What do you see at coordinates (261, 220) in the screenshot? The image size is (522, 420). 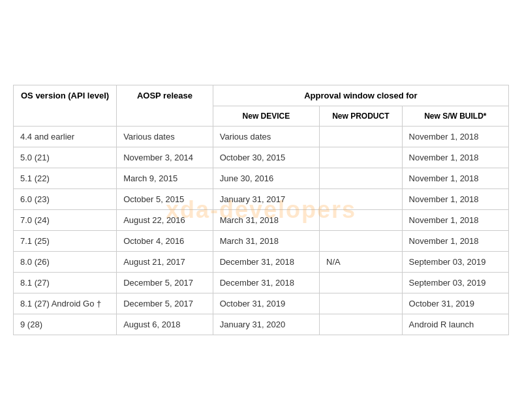 I see `table-row: 7.0 (24)August 22, 2016March 31, 2018Nov…` at bounding box center [261, 220].